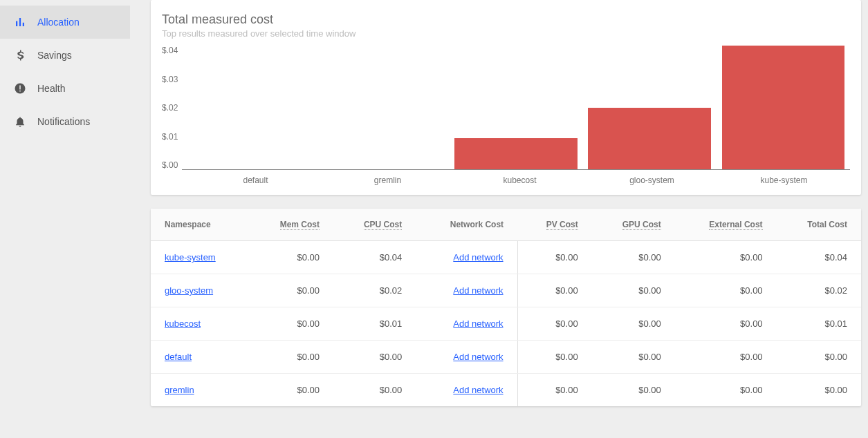  What do you see at coordinates (375, 390) in the screenshot?
I see `cell-cpu-cost: $0.00` at bounding box center [375, 390].